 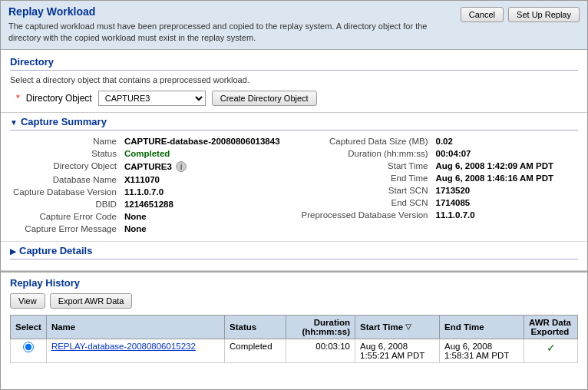 I want to click on select-radio, so click(x=28, y=347).